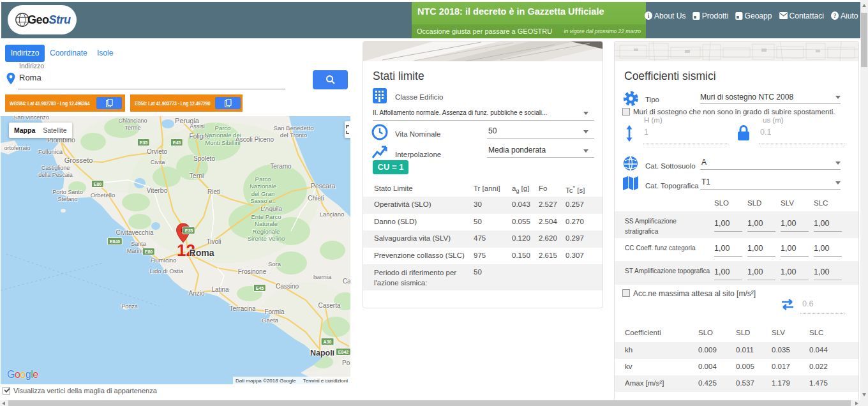  What do you see at coordinates (816, 333) in the screenshot?
I see `table-header-cell: SLC` at bounding box center [816, 333].